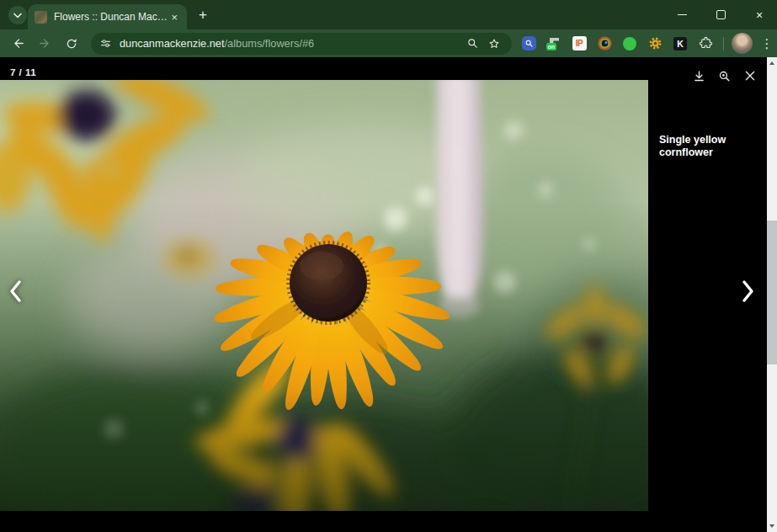  I want to click on page-scrollbar, so click(772, 295).